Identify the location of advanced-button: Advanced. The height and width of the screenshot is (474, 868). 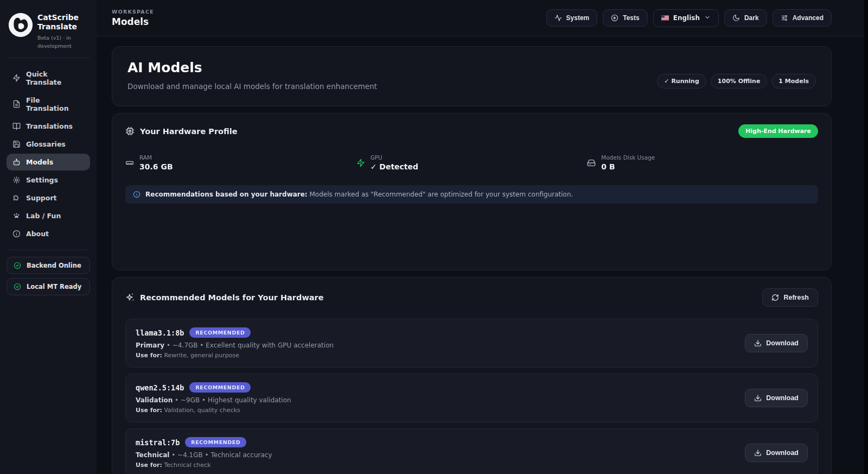
(802, 18).